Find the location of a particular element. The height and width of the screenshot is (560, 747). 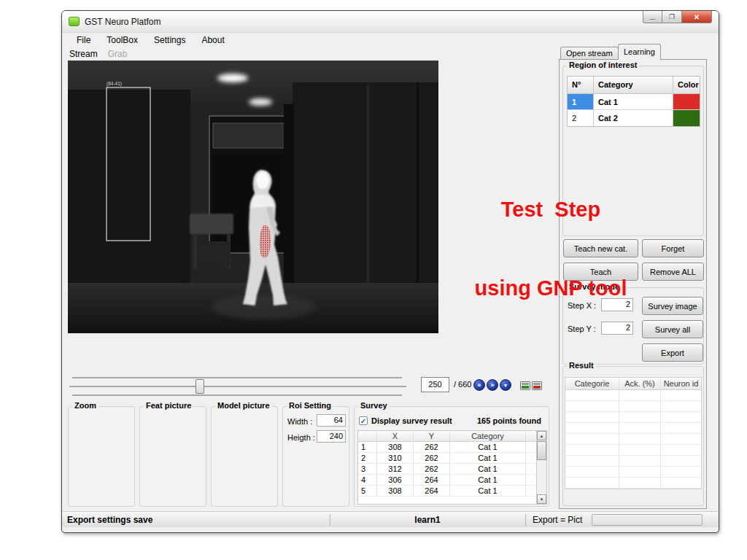

toolbar-grab: Grab is located at coordinates (120, 54).